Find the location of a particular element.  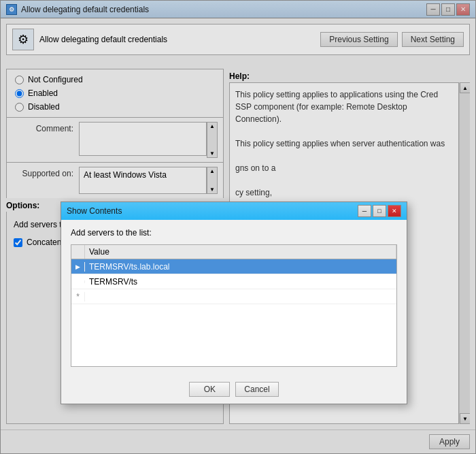

dialog-maximize-button: □ is located at coordinates (379, 211).